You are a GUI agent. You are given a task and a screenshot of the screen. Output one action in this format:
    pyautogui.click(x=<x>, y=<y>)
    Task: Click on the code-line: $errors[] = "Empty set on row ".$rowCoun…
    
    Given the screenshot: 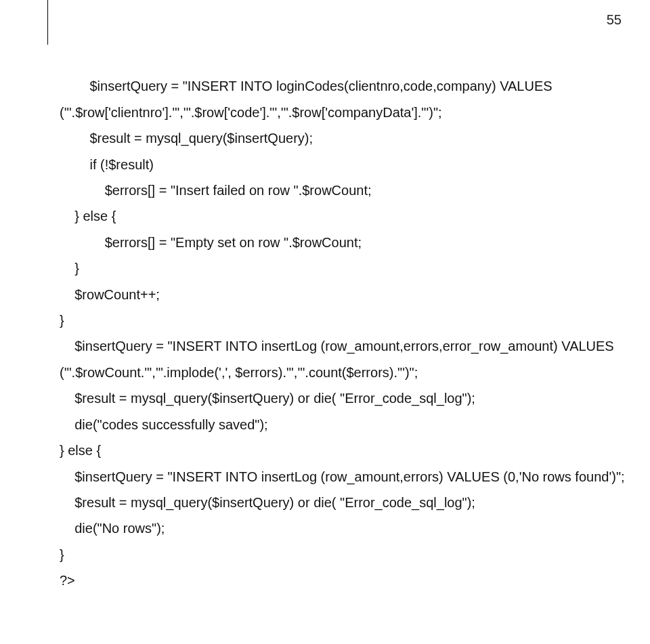 What is the action you would take?
    pyautogui.click(x=211, y=242)
    